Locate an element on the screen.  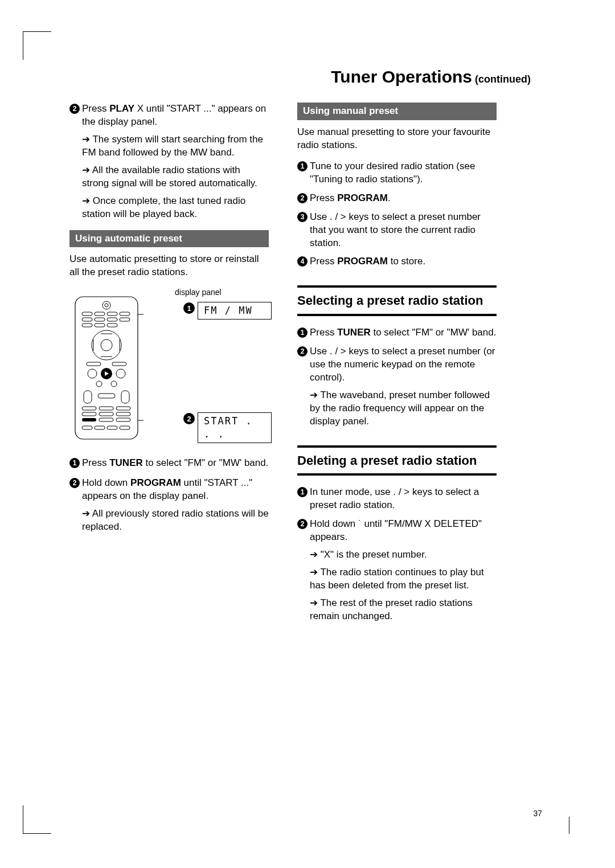
title-continued: (continued) is located at coordinates (501, 79).